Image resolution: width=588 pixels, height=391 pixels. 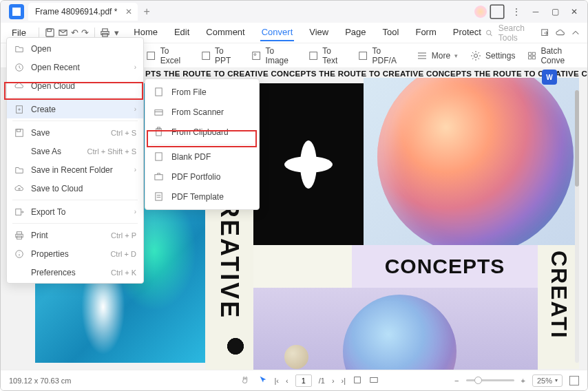 I want to click on menu-view: View, so click(x=319, y=33).